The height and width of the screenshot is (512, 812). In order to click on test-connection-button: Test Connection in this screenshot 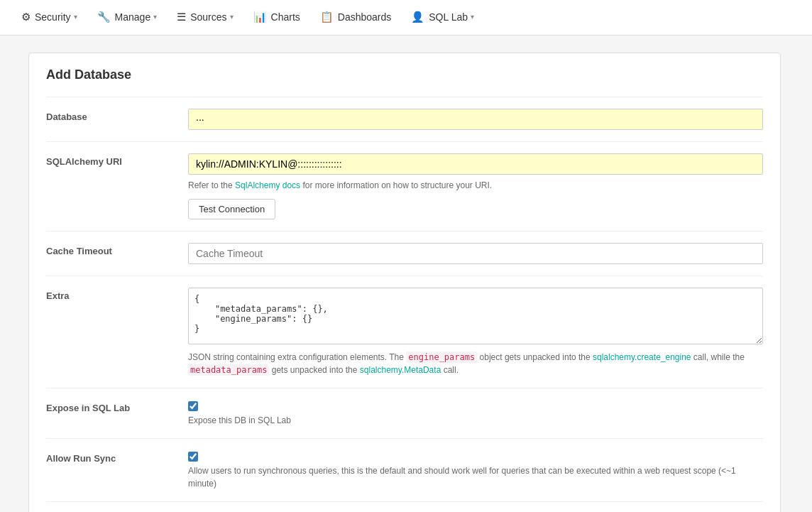, I will do `click(231, 209)`.